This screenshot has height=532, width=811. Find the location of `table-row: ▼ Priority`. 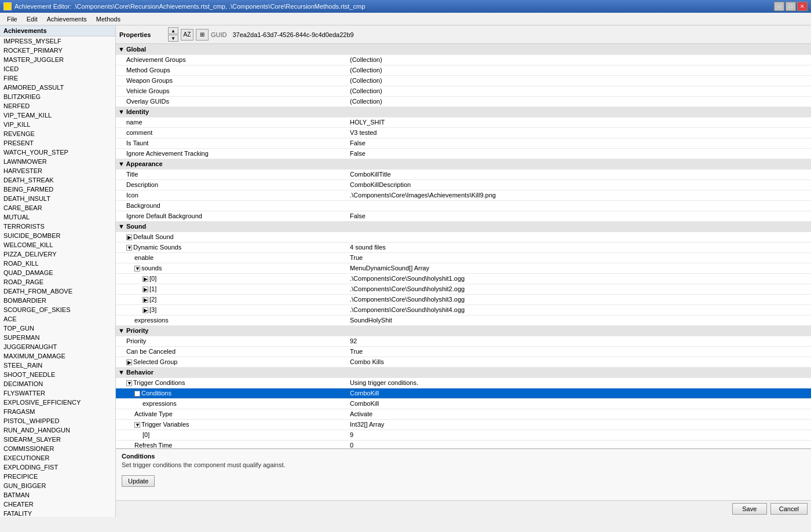

table-row: ▼ Priority is located at coordinates (463, 331).